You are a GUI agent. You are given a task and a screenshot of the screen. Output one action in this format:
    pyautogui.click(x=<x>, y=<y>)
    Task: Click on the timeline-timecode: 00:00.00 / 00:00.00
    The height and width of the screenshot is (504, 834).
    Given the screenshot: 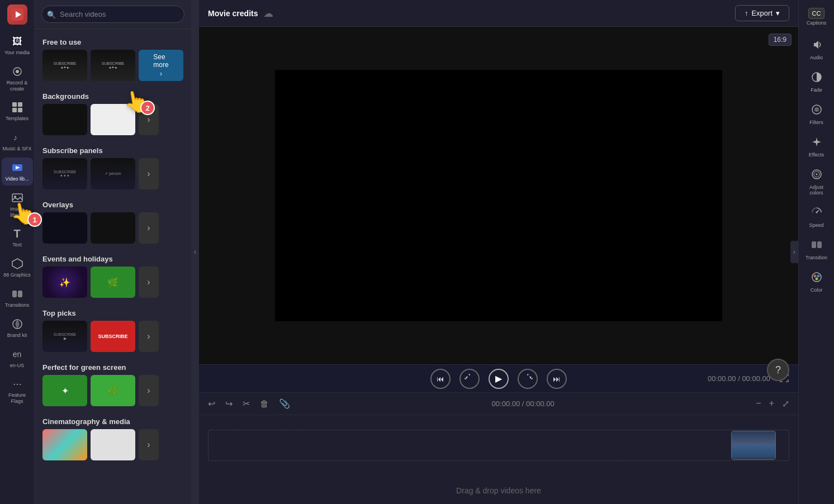 What is the action you would take?
    pyautogui.click(x=523, y=403)
    